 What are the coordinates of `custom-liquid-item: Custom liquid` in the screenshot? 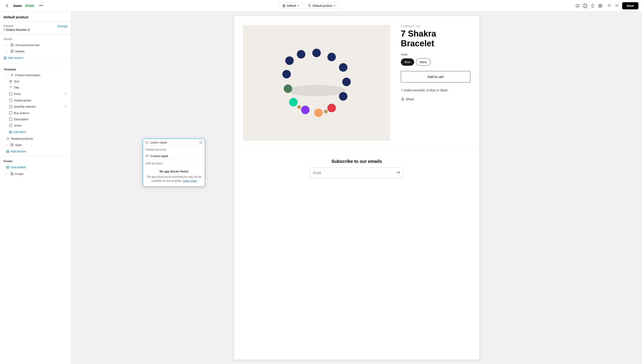 It's located at (174, 156).